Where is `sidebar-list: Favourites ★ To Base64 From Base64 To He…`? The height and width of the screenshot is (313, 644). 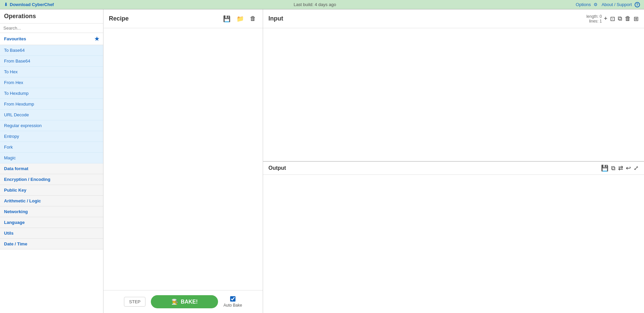
sidebar-list: Favourites ★ To Base64 From Base64 To He… is located at coordinates (52, 173).